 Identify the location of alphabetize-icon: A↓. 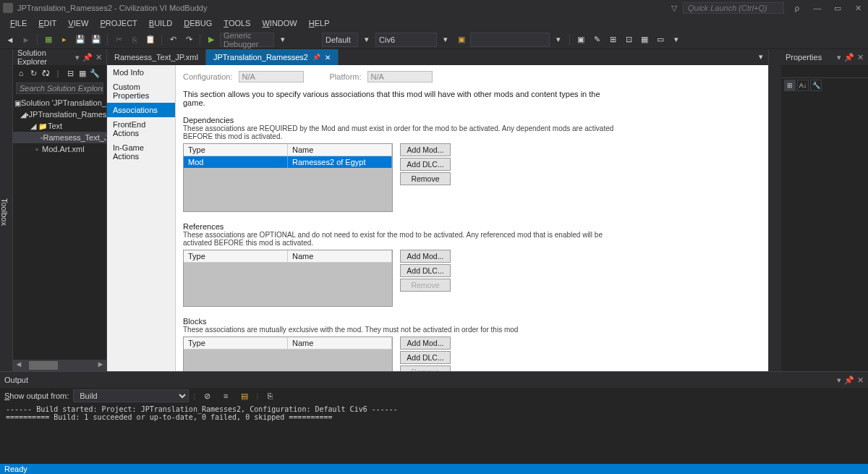
(803, 85).